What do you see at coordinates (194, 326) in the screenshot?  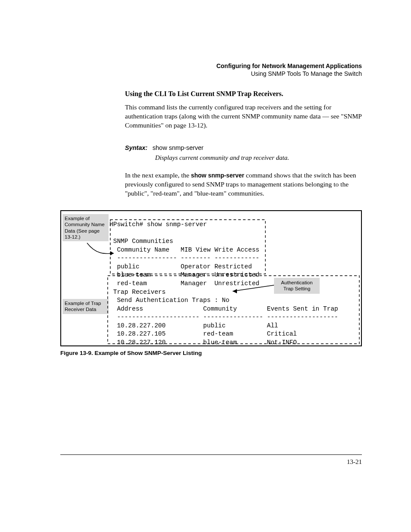 I see `term-sec2-r1: 10.28.227.200 public All` at bounding box center [194, 326].